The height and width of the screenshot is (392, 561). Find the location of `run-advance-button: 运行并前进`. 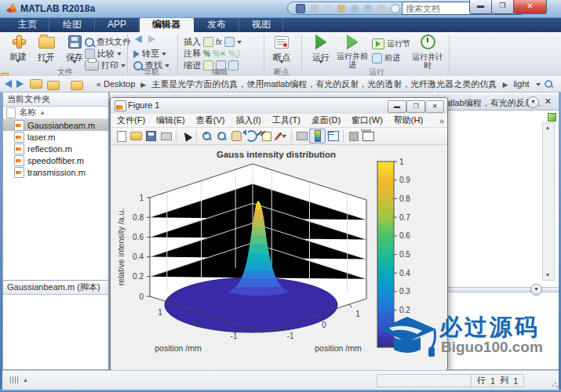

run-advance-button: 运行并前进 is located at coordinates (352, 52).